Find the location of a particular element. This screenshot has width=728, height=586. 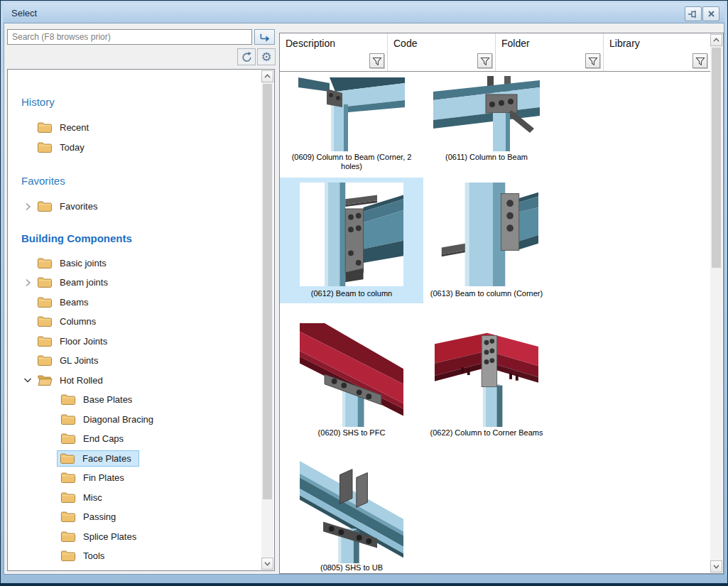

filter-button-description is located at coordinates (376, 61).